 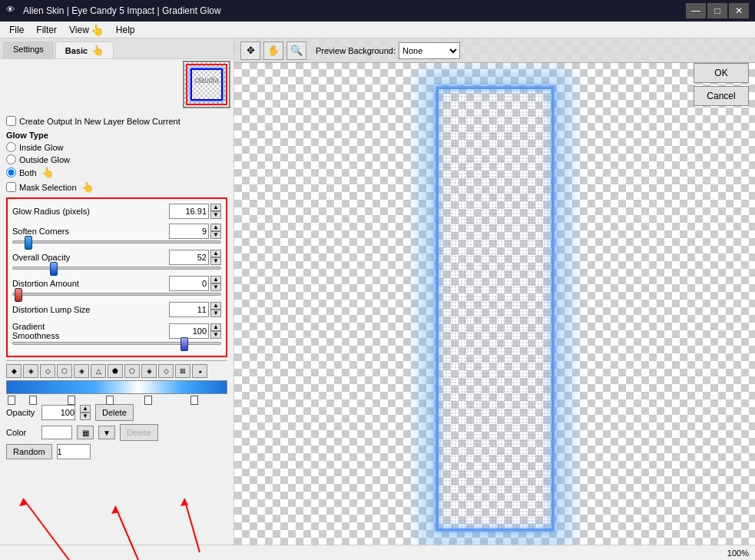 I want to click on grad-tool-5: ◈, so click(x=81, y=371).